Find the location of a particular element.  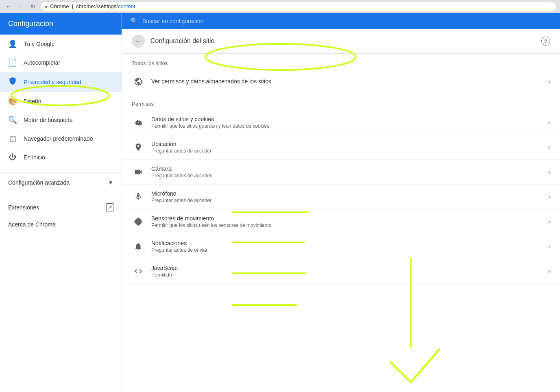

perm-sub-cookies: Permitir que los sitios guarden y lean d… is located at coordinates (346, 126).